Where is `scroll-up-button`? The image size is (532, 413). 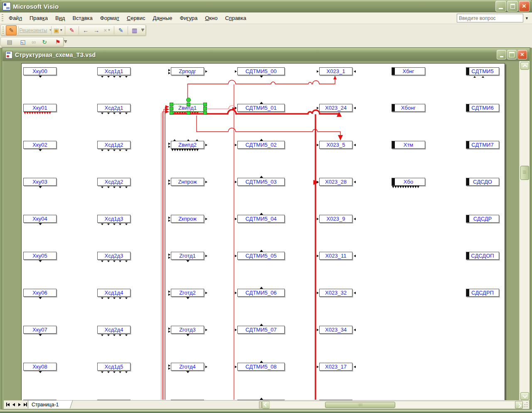 scroll-up-button is located at coordinates (525, 66).